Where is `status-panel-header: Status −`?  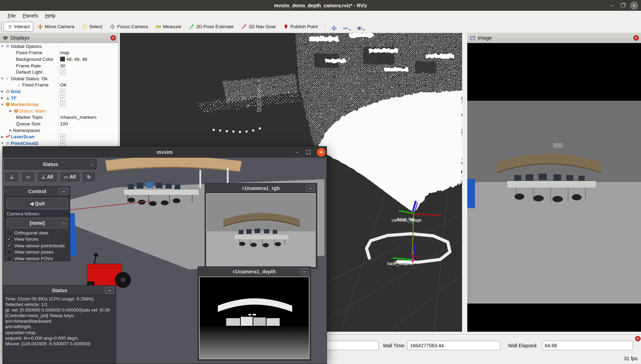
status-panel-header: Status − is located at coordinates (60, 290).